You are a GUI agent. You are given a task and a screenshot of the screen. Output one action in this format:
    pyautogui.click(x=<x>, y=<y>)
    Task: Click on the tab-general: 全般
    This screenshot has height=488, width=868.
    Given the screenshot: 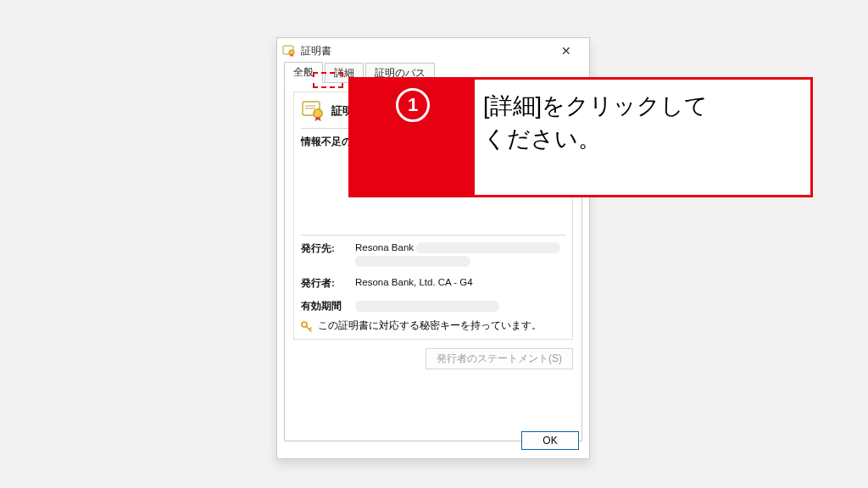 What is the action you would take?
    pyautogui.click(x=303, y=73)
    